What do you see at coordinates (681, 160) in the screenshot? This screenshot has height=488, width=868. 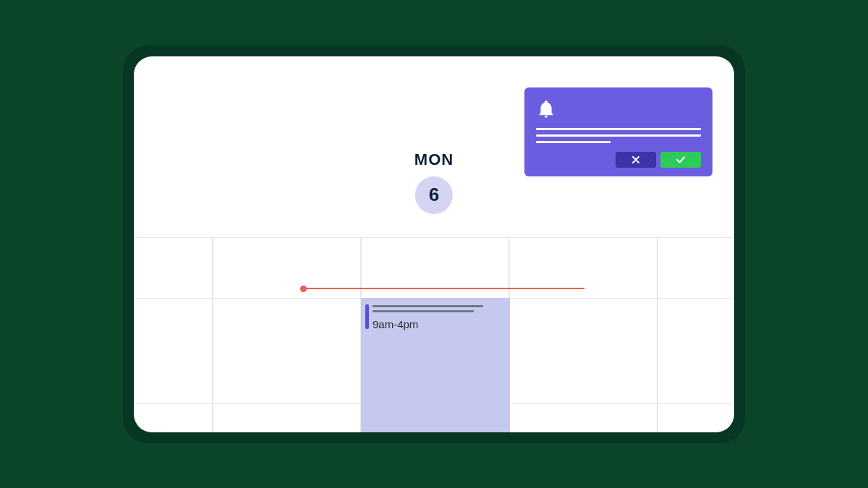 I see `accept-button` at bounding box center [681, 160].